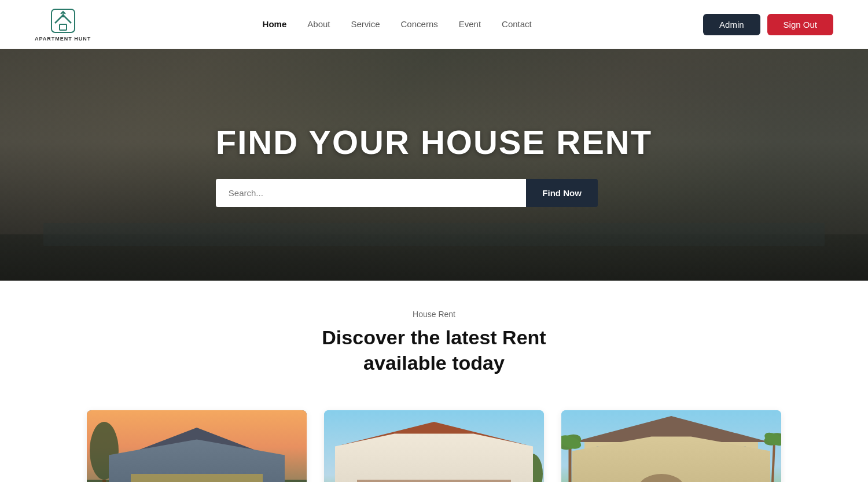 The height and width of the screenshot is (482, 868). What do you see at coordinates (366, 24) in the screenshot?
I see `nav-link-service: Service` at bounding box center [366, 24].